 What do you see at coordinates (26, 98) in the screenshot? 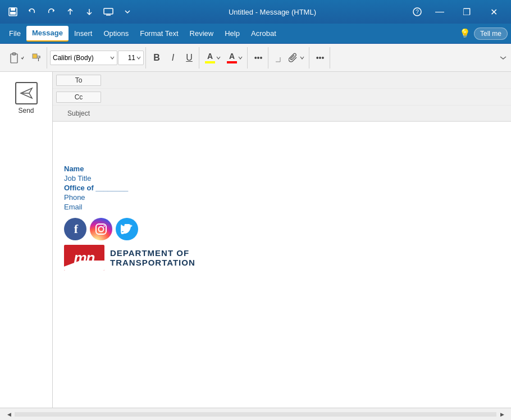
I see `send-button: Send` at bounding box center [26, 98].